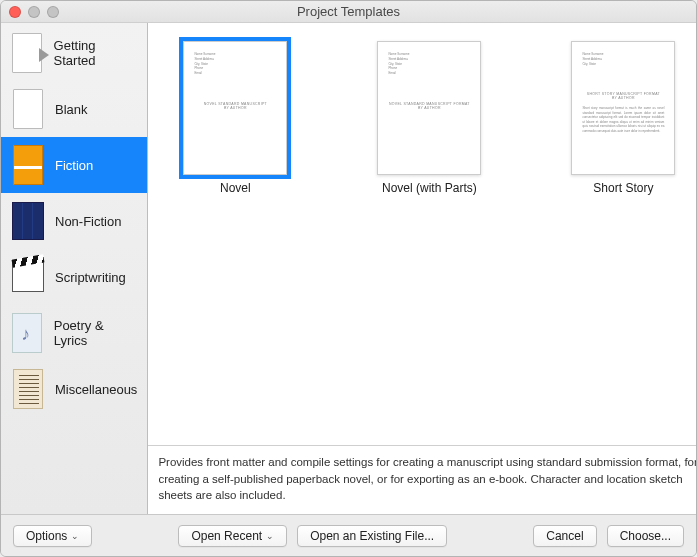 The width and height of the screenshot is (697, 557). What do you see at coordinates (74, 109) in the screenshot?
I see `sidebar-item-blank: Blank` at bounding box center [74, 109].